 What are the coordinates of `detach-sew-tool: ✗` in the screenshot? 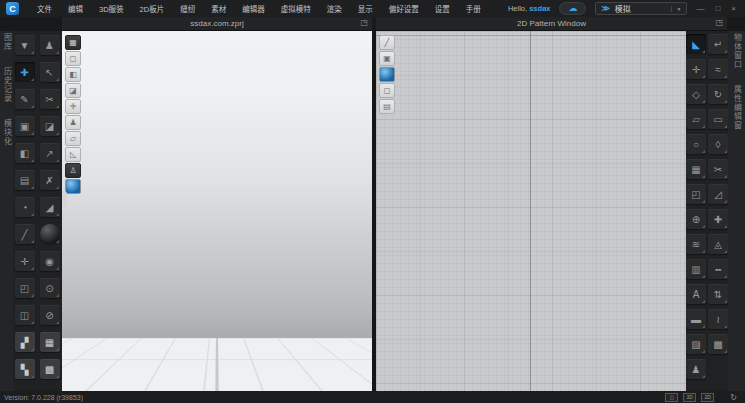 It's located at (50, 180).